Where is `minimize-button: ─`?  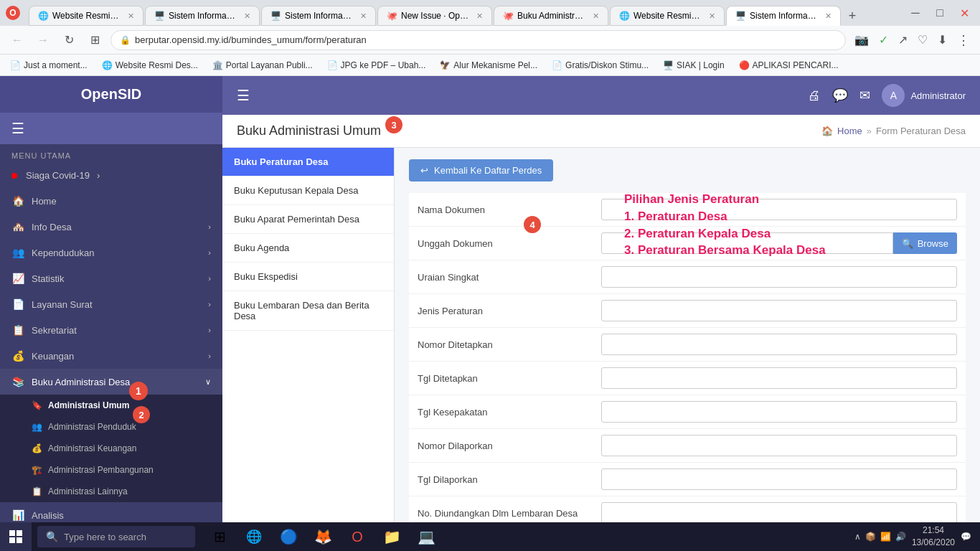 minimize-button: ─ is located at coordinates (915, 13).